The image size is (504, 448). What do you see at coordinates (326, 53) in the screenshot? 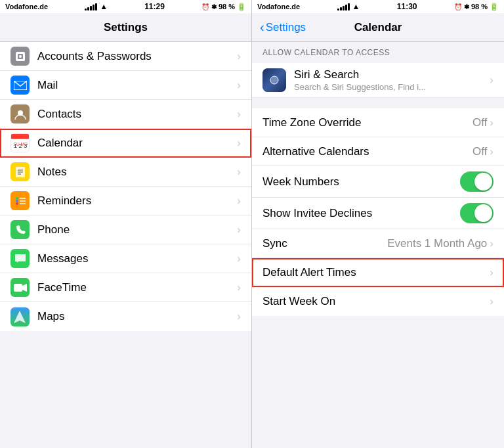
I see `section-header-text: ALLOW CALENDAR TO ACCESS` at bounding box center [326, 53].